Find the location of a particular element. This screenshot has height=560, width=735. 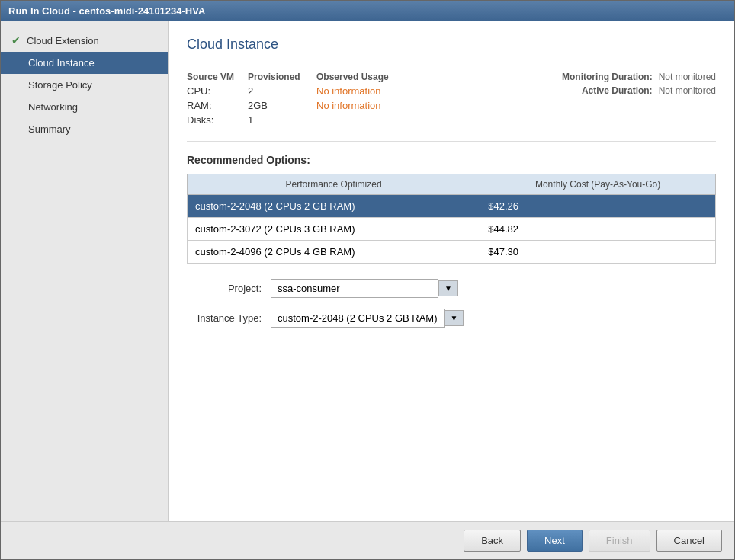

cancel-button: Cancel is located at coordinates (689, 541).